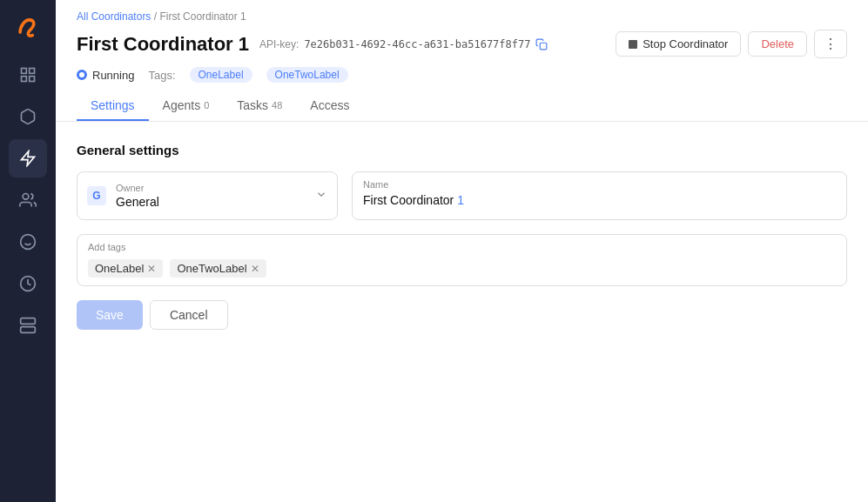 This screenshot has height=502, width=868. What do you see at coordinates (461, 315) in the screenshot?
I see `form-actions: Save Cancel` at bounding box center [461, 315].